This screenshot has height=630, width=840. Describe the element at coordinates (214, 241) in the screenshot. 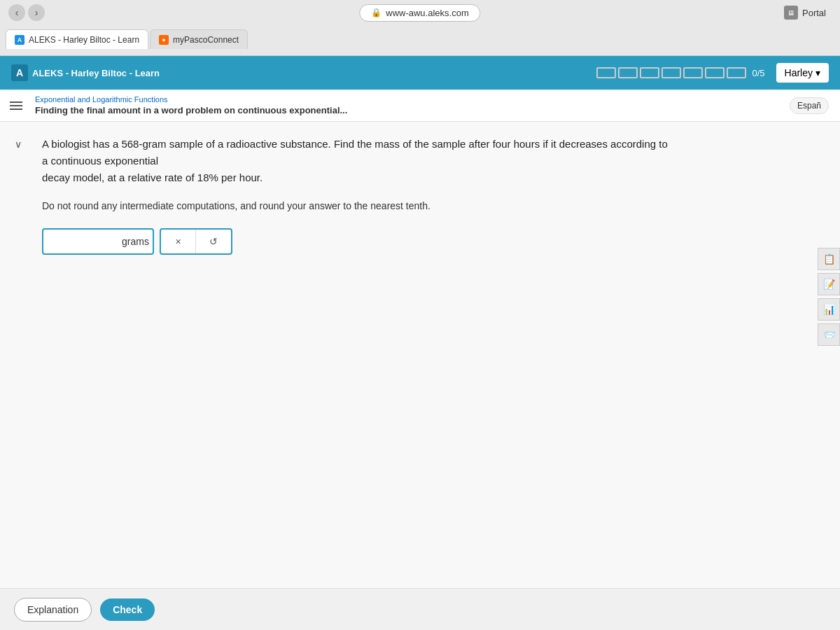

I see `undo-button: ↺` at that location.